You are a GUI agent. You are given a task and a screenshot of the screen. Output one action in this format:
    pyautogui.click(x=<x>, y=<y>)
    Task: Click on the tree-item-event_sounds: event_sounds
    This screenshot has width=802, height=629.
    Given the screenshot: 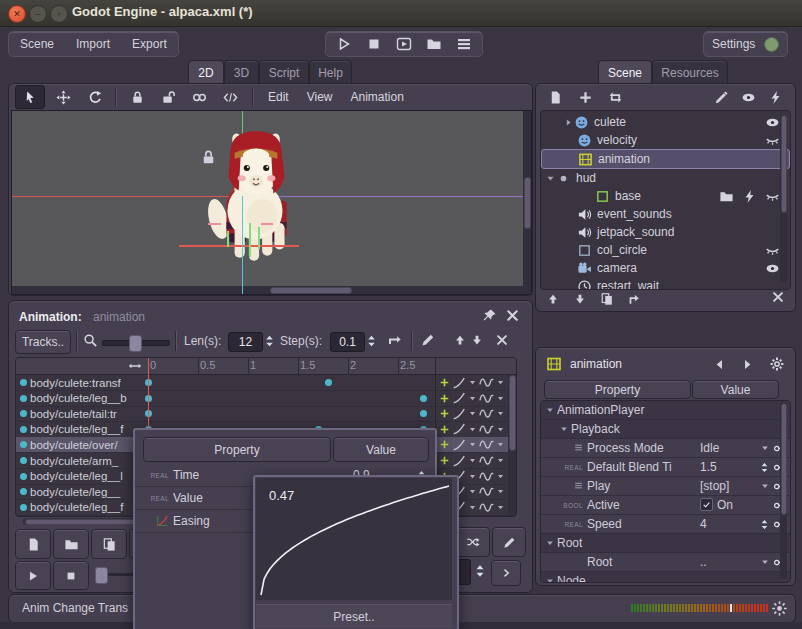 What is the action you would take?
    pyautogui.click(x=666, y=214)
    